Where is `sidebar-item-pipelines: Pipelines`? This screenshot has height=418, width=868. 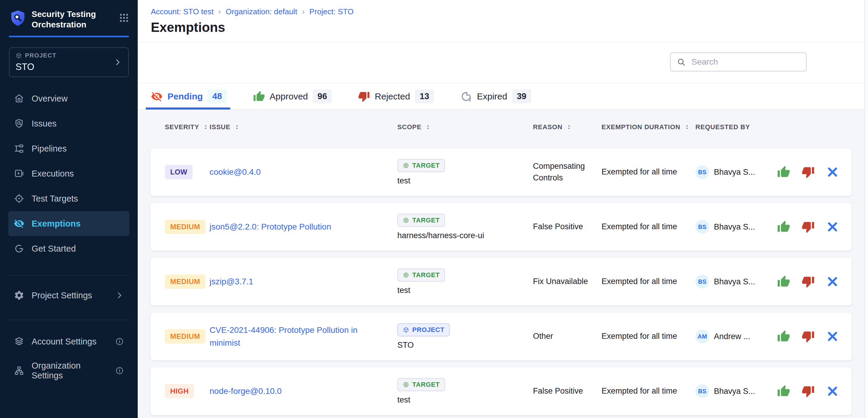 sidebar-item-pipelines: Pipelines is located at coordinates (69, 149).